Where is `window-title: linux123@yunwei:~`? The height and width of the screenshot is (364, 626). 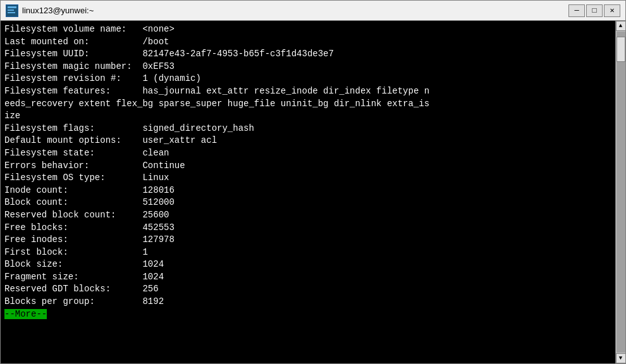
window-title: linux123@yunwei:~ is located at coordinates (295, 10).